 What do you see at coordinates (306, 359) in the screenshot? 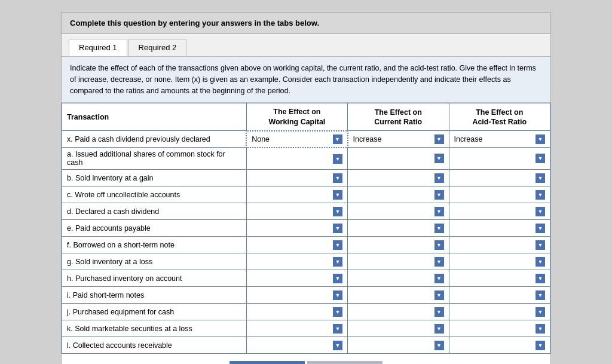
I see `nav-buttons: < Required 1 Required 2 >` at bounding box center [306, 359].